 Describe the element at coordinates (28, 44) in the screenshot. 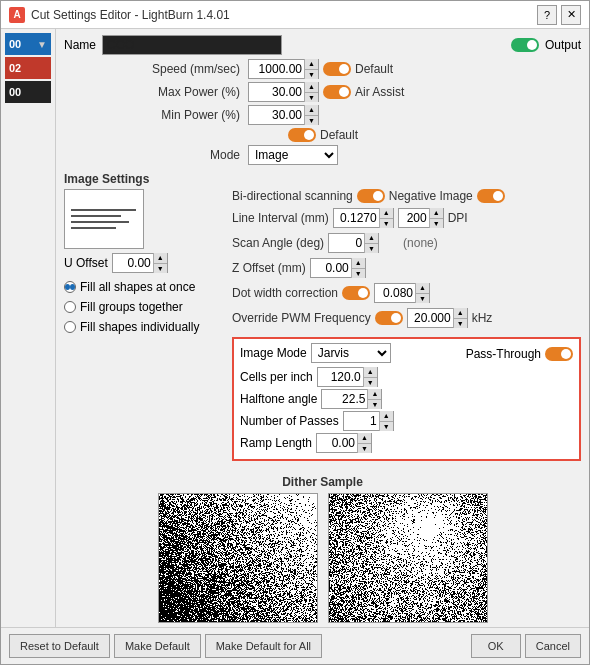

I see `layer-btn-0: 00 ▼` at that location.